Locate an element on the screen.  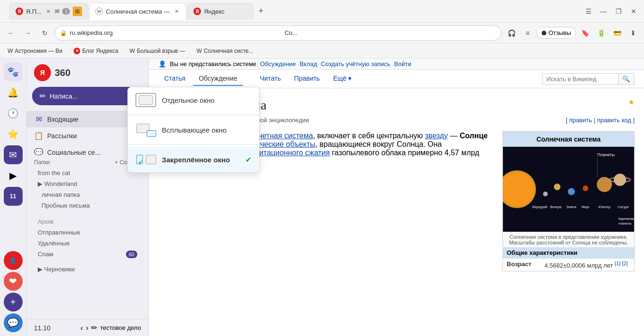
forward-button: → is located at coordinates (28, 33).